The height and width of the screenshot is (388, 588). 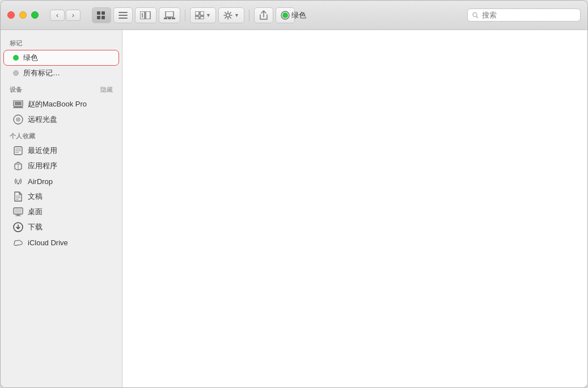 What do you see at coordinates (107, 89) in the screenshot?
I see `hide-devices-button: 隐藏` at bounding box center [107, 89].